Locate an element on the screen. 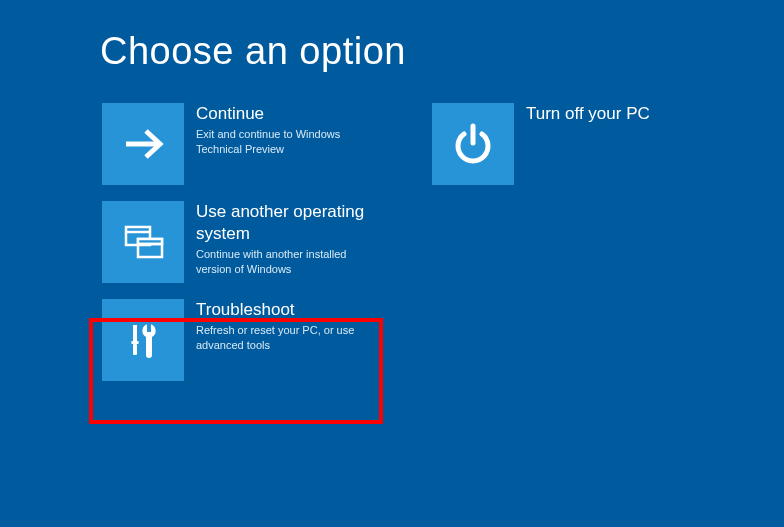 The height and width of the screenshot is (527, 784). arrow-right-icon is located at coordinates (143, 144).